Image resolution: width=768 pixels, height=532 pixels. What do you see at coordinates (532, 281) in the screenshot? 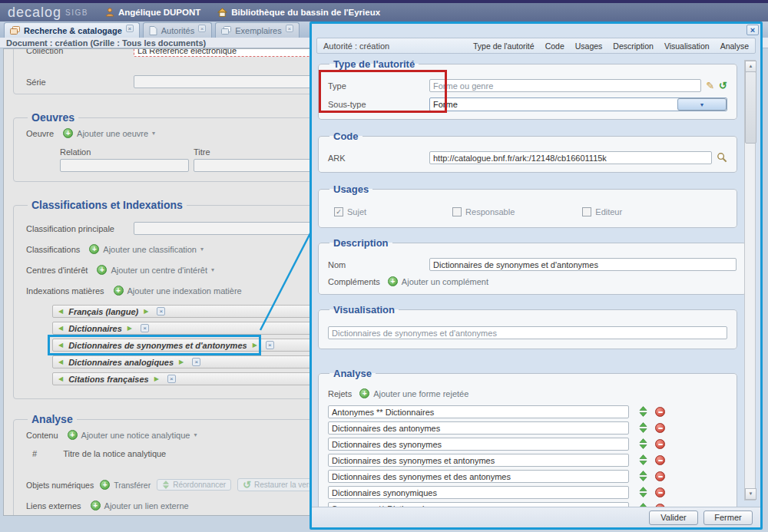
I see `complements-row: Compléments + Ajouter un complément` at bounding box center [532, 281].